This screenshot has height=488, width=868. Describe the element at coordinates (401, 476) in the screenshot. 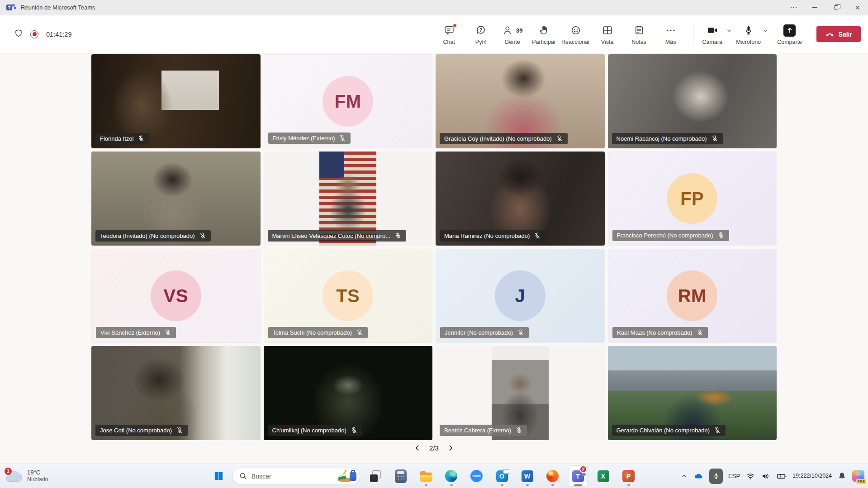

I see `taskbar-app-calculator` at that location.